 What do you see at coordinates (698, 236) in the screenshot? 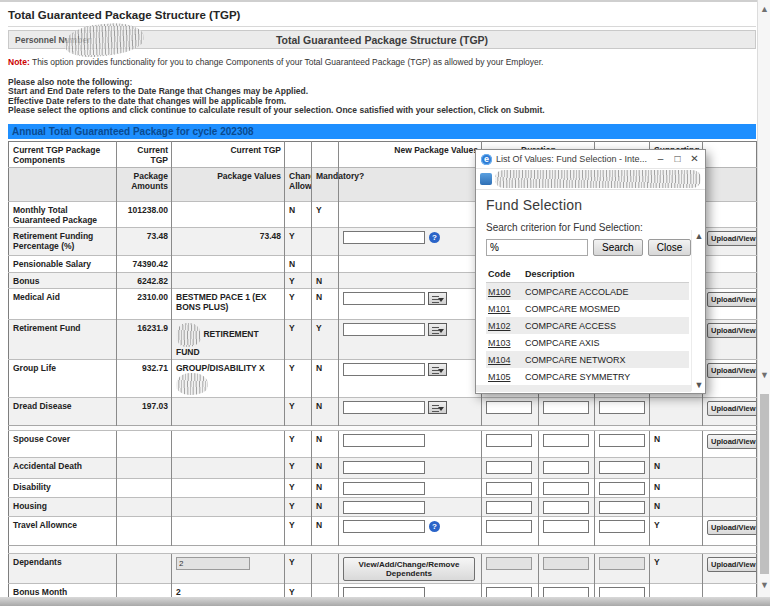
I see `popup-scroll-up-icon: ▲` at bounding box center [698, 236].